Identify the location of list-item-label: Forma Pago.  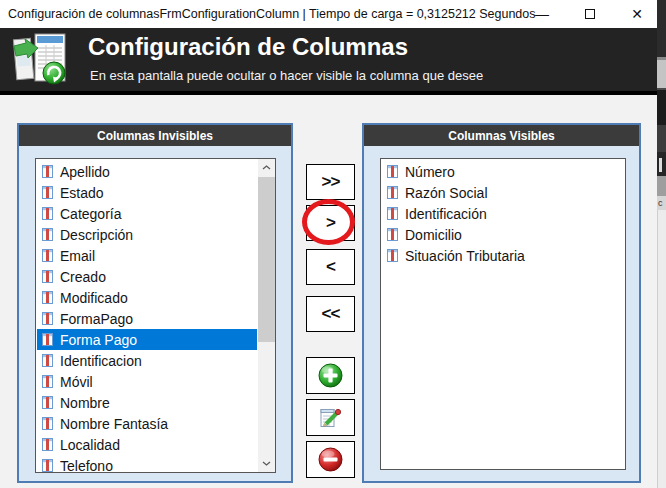
(98, 340).